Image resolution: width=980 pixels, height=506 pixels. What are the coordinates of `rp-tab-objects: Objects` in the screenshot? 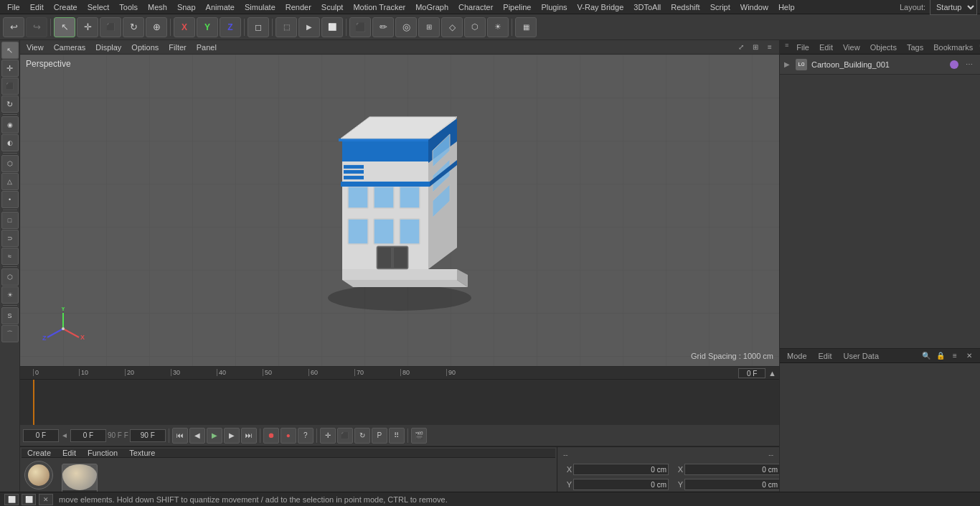 It's located at (884, 47).